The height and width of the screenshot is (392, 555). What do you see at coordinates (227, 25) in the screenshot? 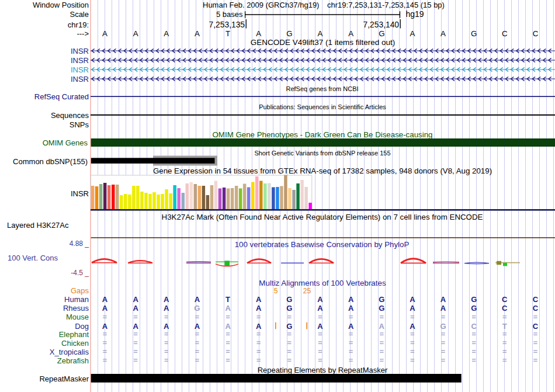
I see `svg-text: 7,253,135` at bounding box center [227, 25].